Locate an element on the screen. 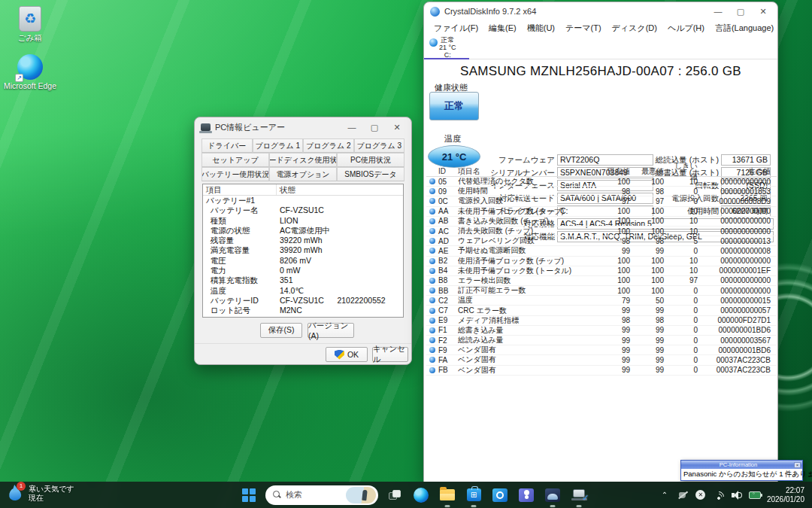  smart-table-row: F9 ベンダ固有 99 99 0 000000001BD6 is located at coordinates (601, 351).